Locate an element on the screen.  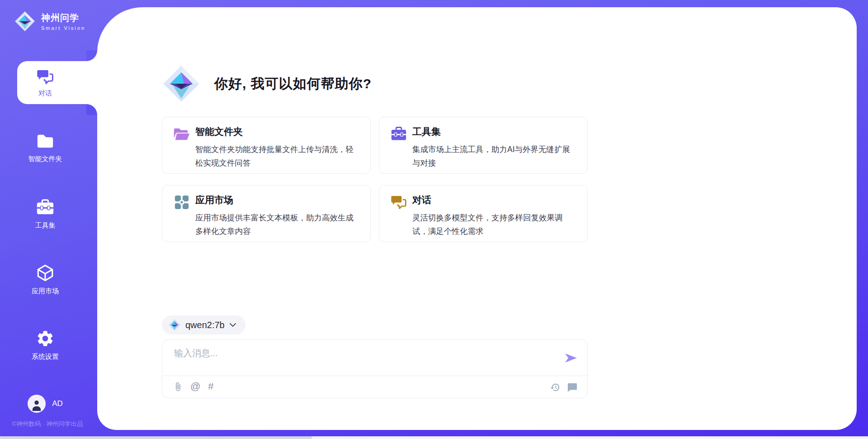
sidebar: 神州问学 Smart Vision 对话 智能文件夹 工具集 is located at coordinates (49, 220).